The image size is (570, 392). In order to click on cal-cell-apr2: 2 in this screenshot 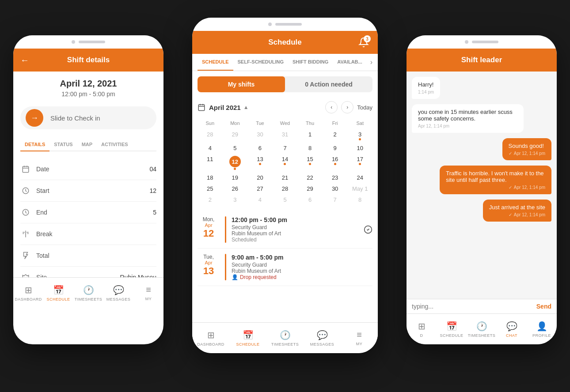, I will do `click(335, 136)`.